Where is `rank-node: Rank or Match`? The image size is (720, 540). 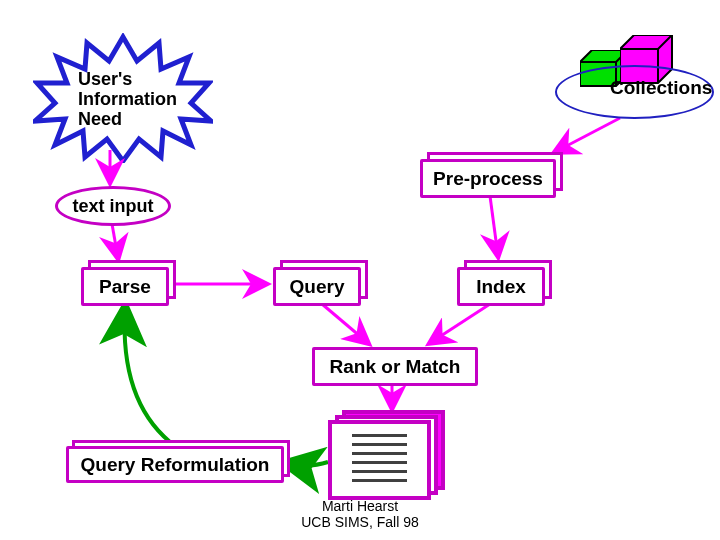
rank-node: Rank or Match is located at coordinates (395, 366).